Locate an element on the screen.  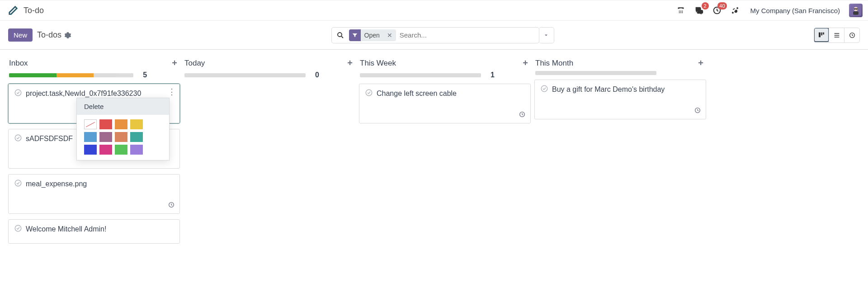
company-switcher: My Company (San Francisco) is located at coordinates (795, 11).